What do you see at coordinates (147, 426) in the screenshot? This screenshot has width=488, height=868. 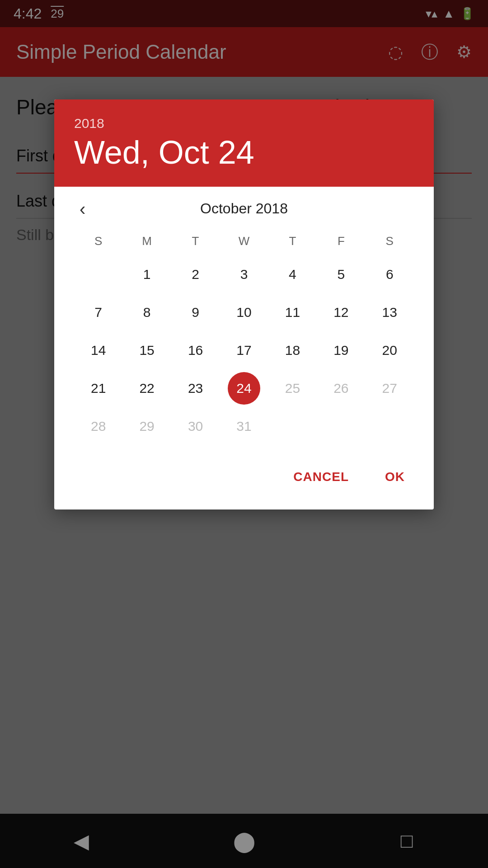 I see `day-29: 29` at bounding box center [147, 426].